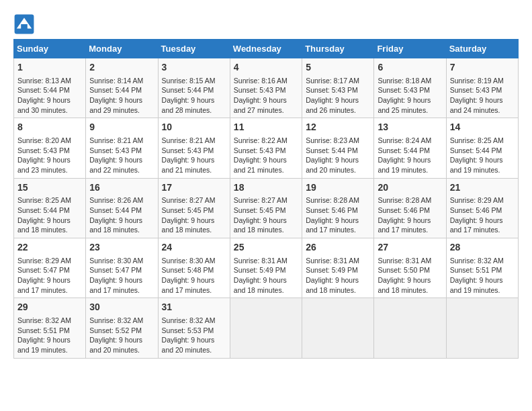 Image resolution: width=532 pixels, height=411 pixels. Describe the element at coordinates (122, 328) in the screenshot. I see `day-cell: 30Sunrise: 8:32 AM Sunset: 5:52 PM Dayli…` at that location.